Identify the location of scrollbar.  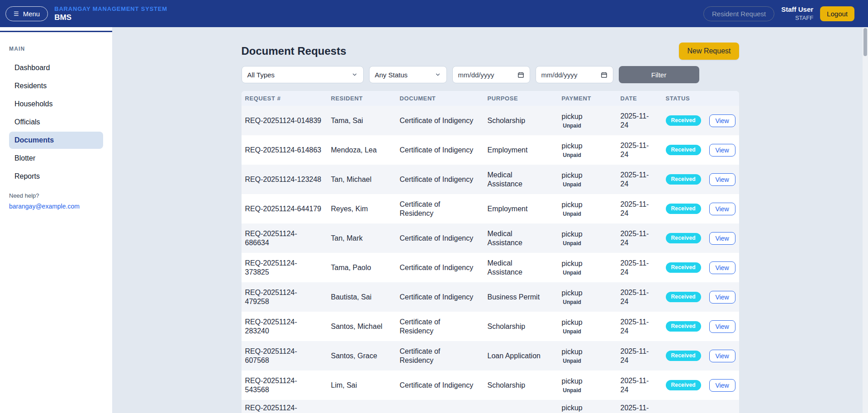
(865, 220).